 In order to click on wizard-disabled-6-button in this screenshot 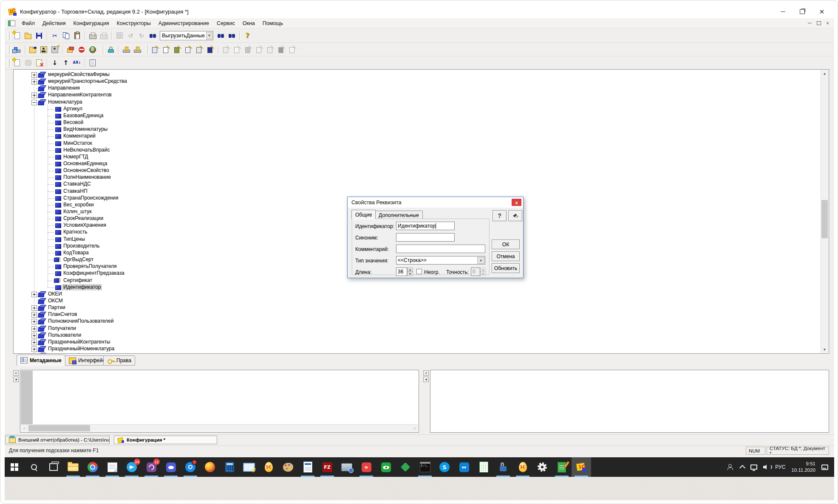, I will do `click(281, 50)`.